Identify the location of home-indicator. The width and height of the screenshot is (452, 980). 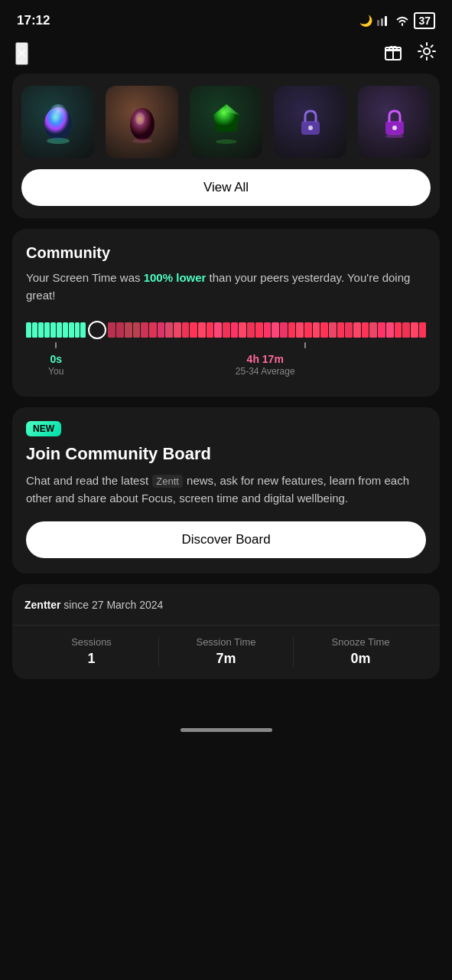
(226, 732).